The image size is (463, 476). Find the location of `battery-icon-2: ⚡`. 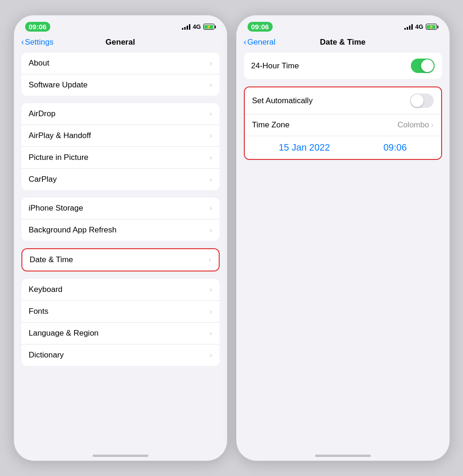

battery-icon-2: ⚡ is located at coordinates (432, 27).